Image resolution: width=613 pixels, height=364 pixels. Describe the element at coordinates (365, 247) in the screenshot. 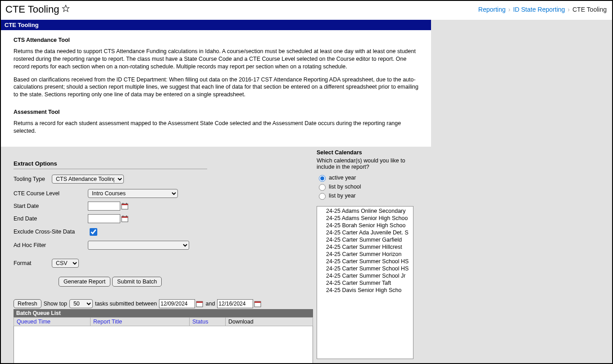

I see `calendar-list-item: 24-25 Carter Summer Hillcrest` at that location.